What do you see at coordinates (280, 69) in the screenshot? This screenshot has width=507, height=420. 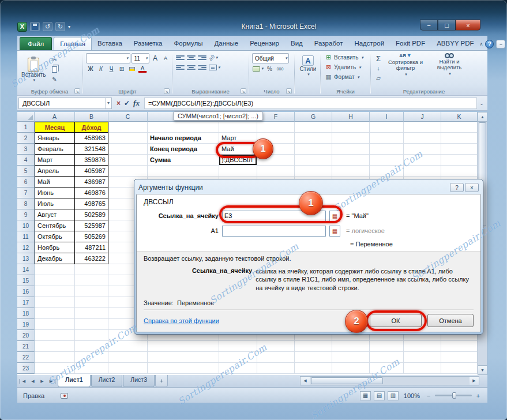 I see `comma-format-icon: 000` at bounding box center [280, 69].